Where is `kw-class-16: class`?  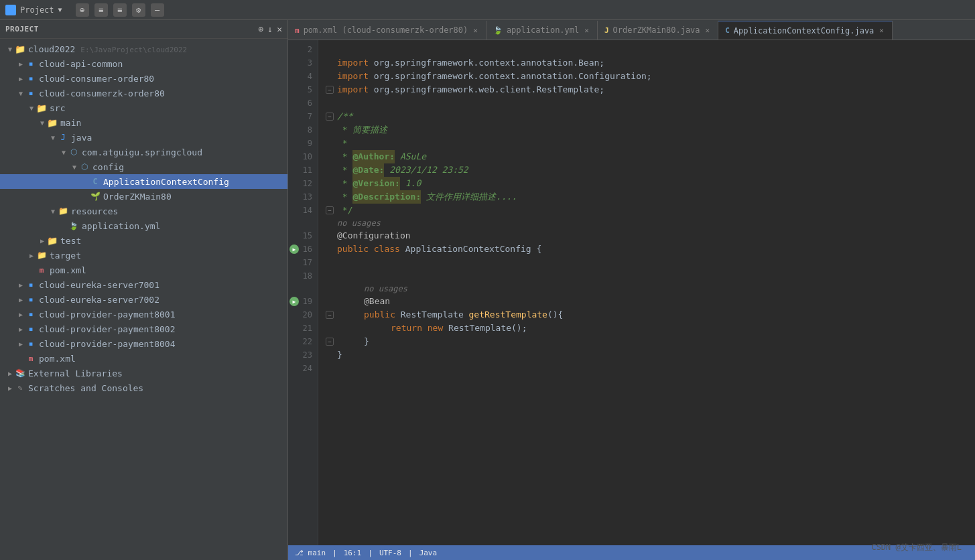 kw-class-16: class is located at coordinates (390, 249).